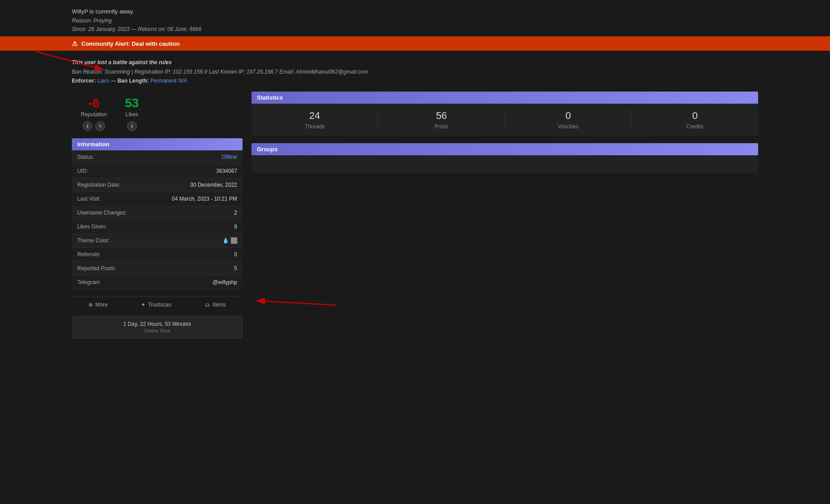 This screenshot has width=830, height=504. Describe the element at coordinates (132, 126) in the screenshot. I see `likes-info-icon: ℹ` at that location.